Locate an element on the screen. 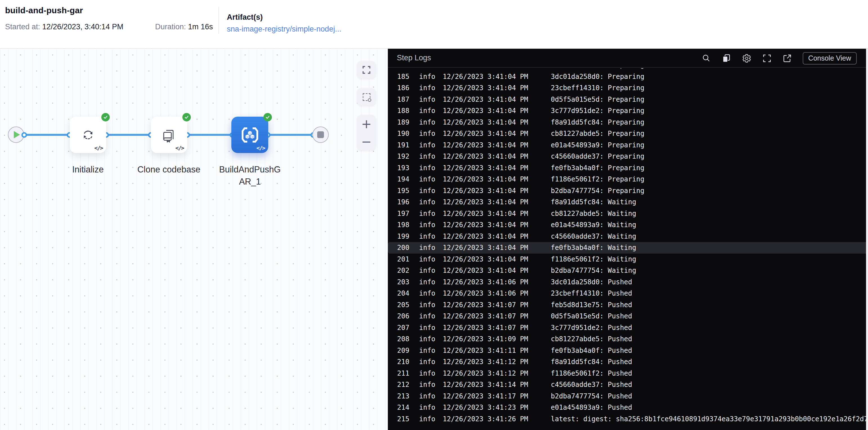  log-message: feb5d8d13e75: Preparing is located at coordinates (598, 69).